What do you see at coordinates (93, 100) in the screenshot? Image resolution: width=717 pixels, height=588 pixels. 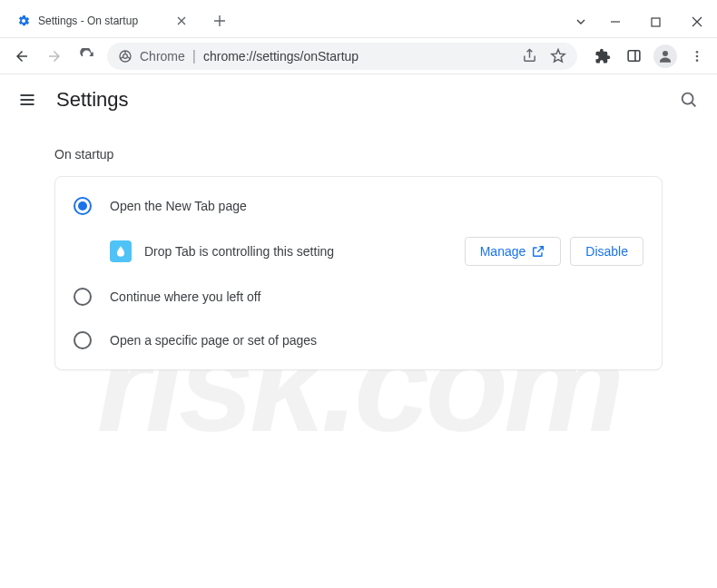 I see `page-title: Settings` at bounding box center [93, 100].